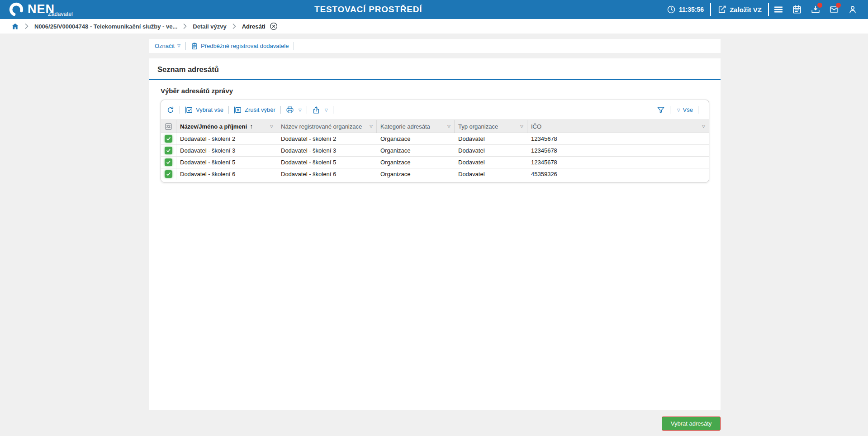 The height and width of the screenshot is (436, 868). I want to click on breadcrumb-item-procurement: N006/25/V00004748 - Telekomunikační služ…, so click(106, 26).